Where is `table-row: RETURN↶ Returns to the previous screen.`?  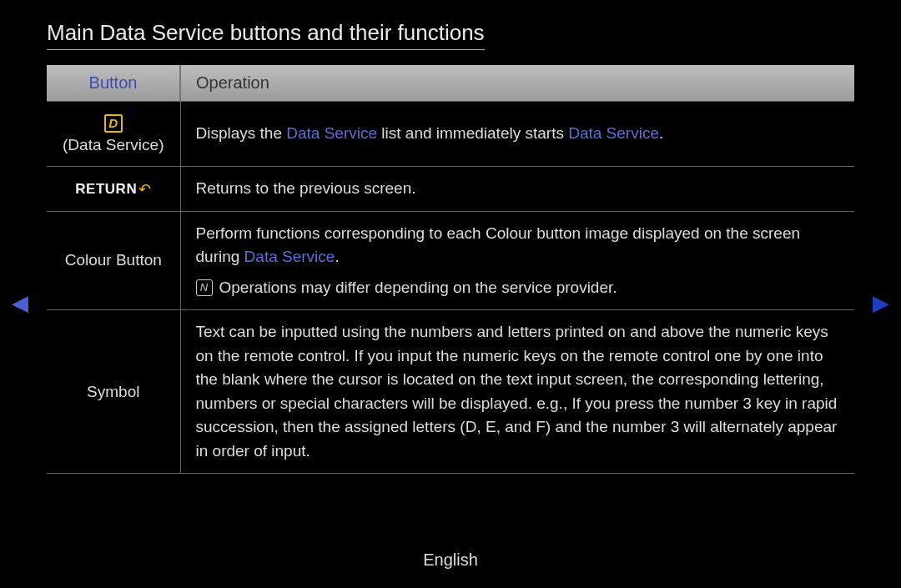 table-row: RETURN↶ Returns to the previous screen. is located at coordinates (450, 189).